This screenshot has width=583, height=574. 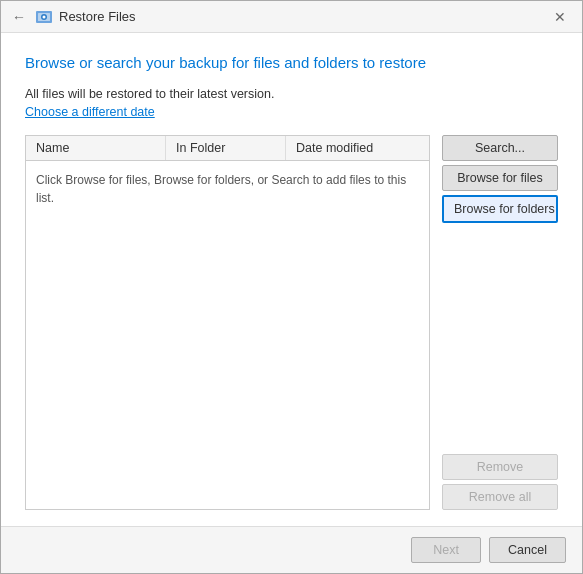 What do you see at coordinates (226, 148) in the screenshot?
I see `column-folder: In Folder` at bounding box center [226, 148].